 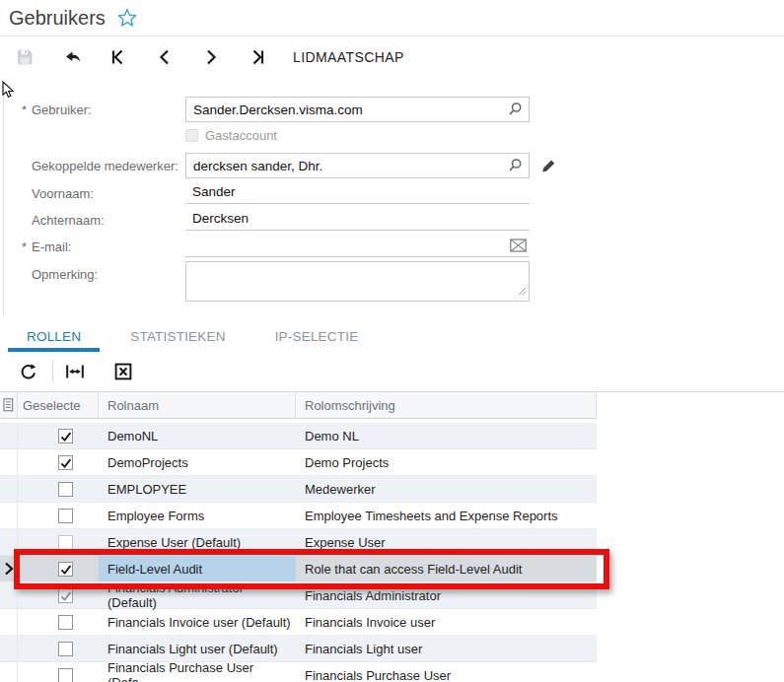 What do you see at coordinates (318, 339) in the screenshot?
I see `tab-ip-selectie: IP-SELECTIE` at bounding box center [318, 339].